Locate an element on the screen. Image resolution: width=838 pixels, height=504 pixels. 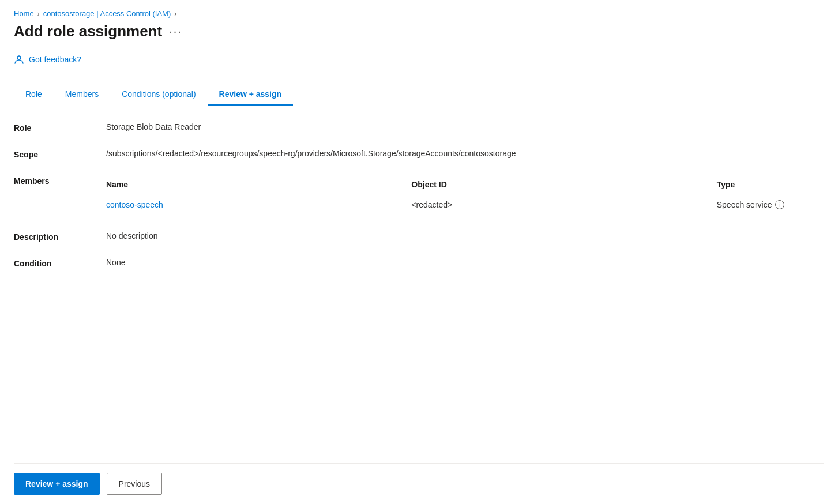
member-object-id: <redacted> is located at coordinates (564, 205).